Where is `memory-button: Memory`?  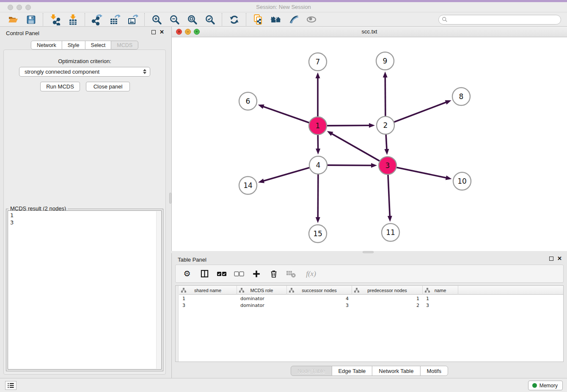
memory-button: Memory is located at coordinates (545, 385).